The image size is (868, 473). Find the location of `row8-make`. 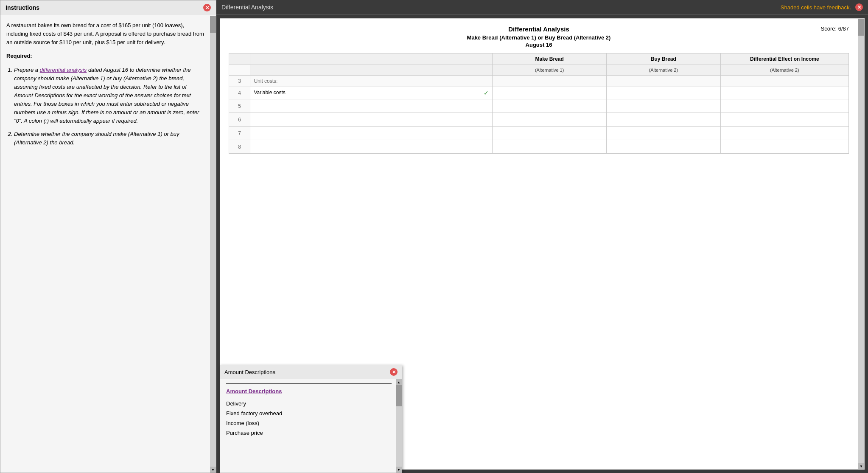

row8-make is located at coordinates (550, 147).